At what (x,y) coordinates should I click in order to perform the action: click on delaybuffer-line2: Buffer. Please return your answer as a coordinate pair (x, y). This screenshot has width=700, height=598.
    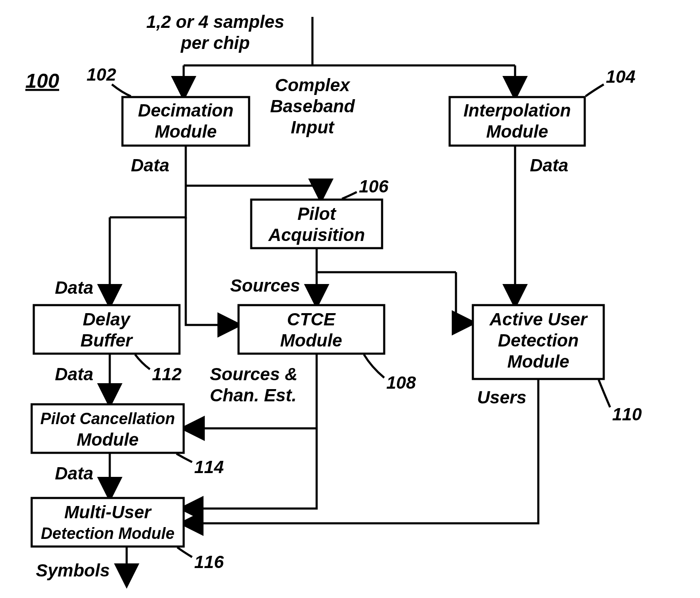
    Looking at the image, I should click on (107, 340).